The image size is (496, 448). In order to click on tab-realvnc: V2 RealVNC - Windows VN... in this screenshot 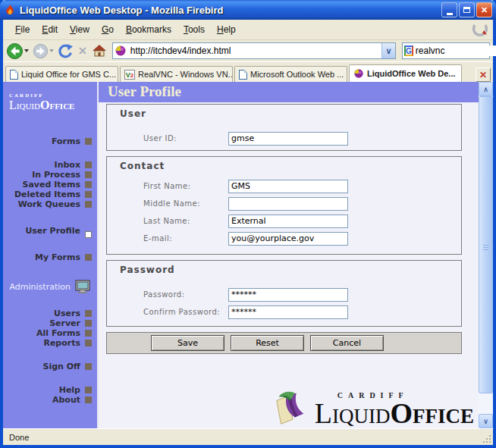, I will do `click(176, 74)`.